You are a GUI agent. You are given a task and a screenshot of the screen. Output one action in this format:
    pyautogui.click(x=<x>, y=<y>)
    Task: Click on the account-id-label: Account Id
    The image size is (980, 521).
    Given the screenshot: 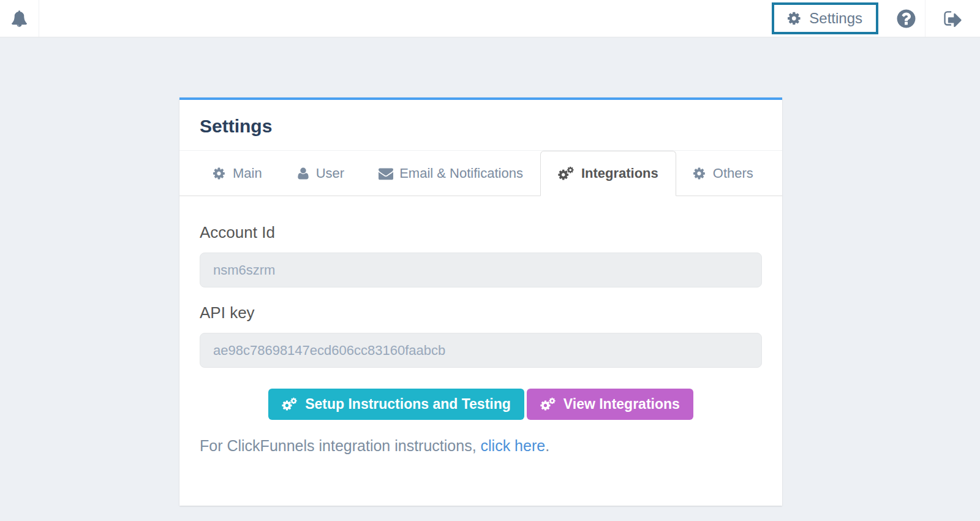 What is the action you would take?
    pyautogui.click(x=481, y=233)
    